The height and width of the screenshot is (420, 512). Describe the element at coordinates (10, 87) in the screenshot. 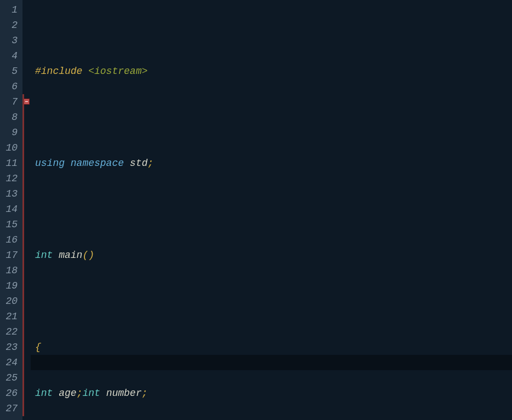

I see `line-number: 6` at that location.